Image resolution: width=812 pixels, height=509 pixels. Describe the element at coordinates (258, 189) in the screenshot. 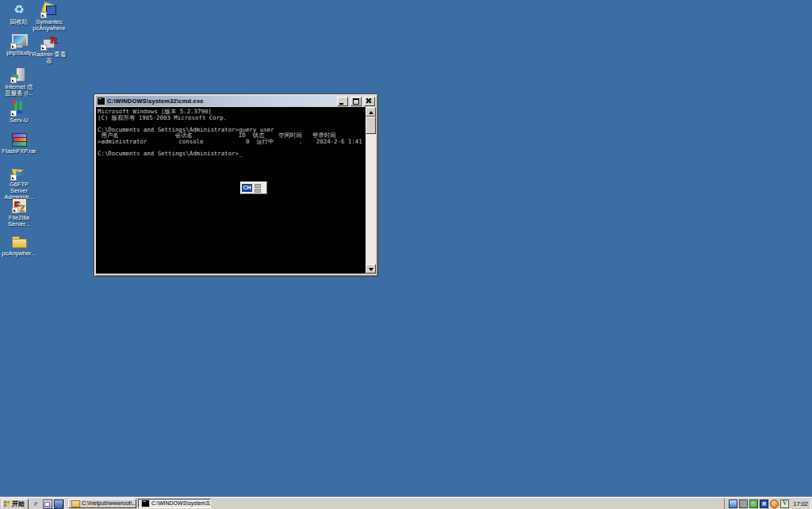

I see `ime-options-icon` at that location.